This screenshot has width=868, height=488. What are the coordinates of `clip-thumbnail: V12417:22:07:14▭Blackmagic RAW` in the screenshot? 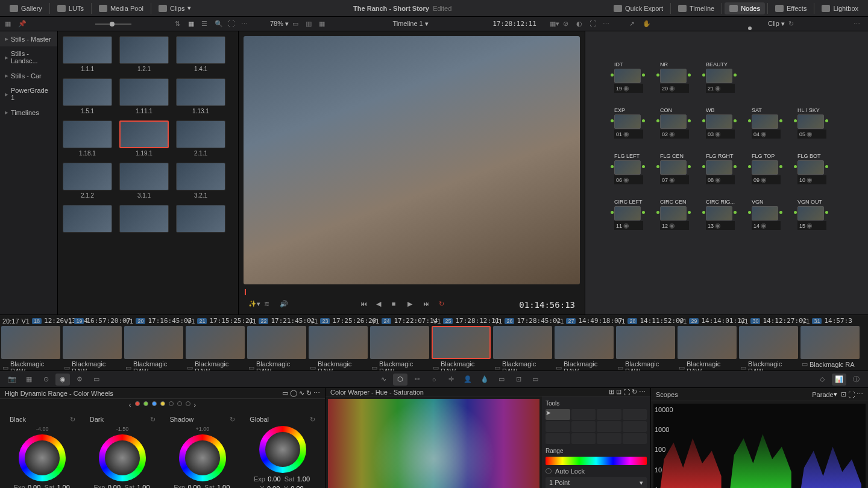 It's located at (400, 343).